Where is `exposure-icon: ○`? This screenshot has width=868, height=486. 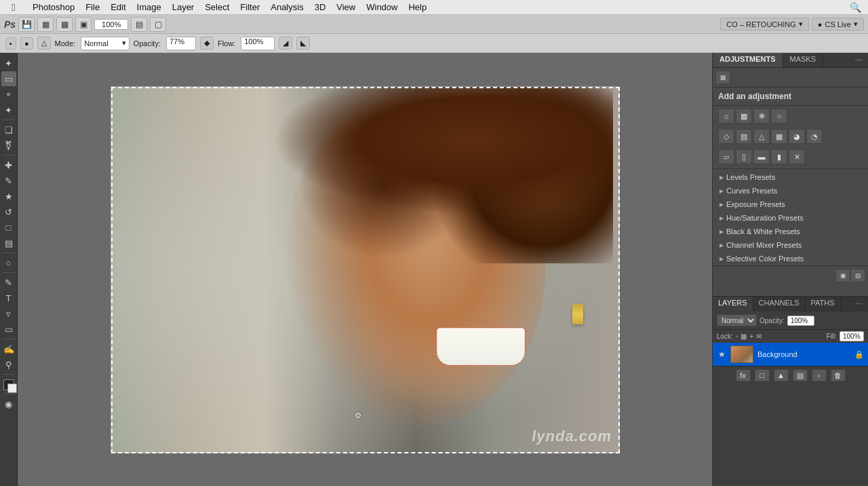
exposure-icon: ○ is located at coordinates (779, 116).